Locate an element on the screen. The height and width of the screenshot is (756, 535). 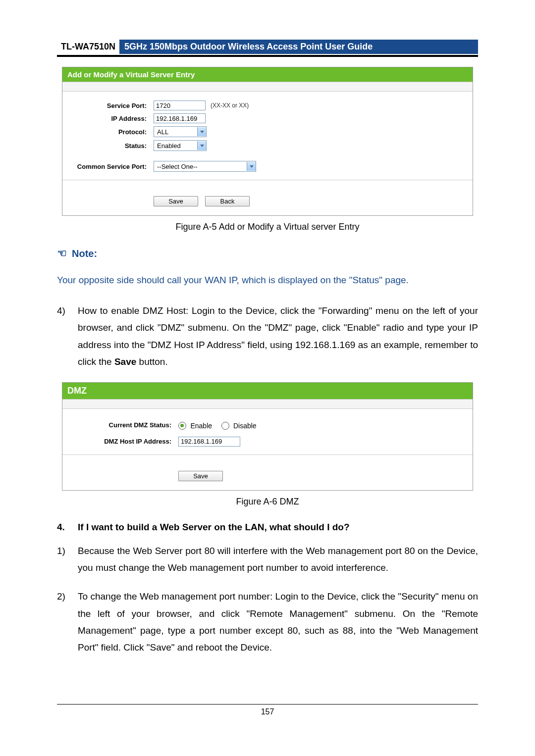
dmz-ip-label: DMZ Host IP Address: is located at coordinates (123, 442).